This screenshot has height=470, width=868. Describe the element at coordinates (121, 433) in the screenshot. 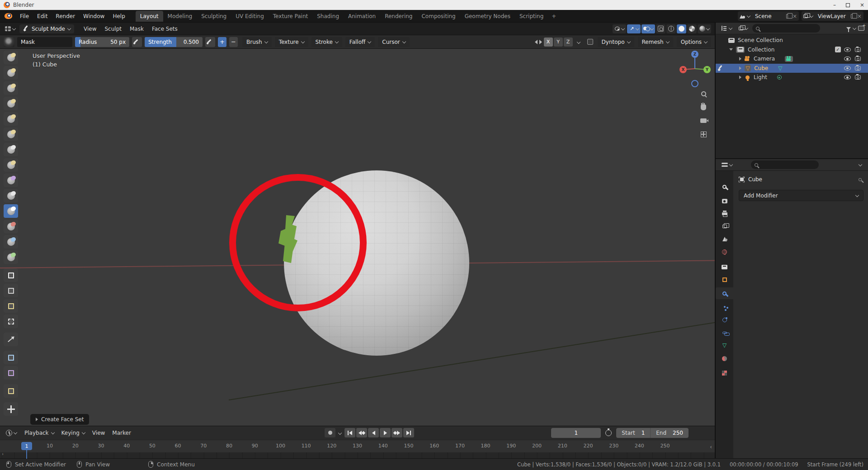

I see `timeline-menu-marker: Marker` at that location.